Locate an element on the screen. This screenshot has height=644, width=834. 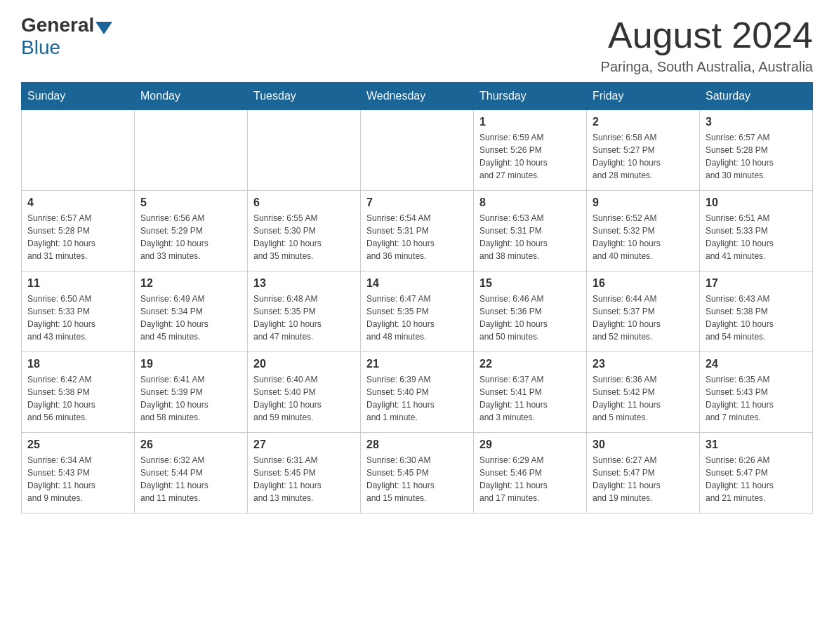
calendar-cell: 1Sunrise: 6:59 AM Sunset: 5:26 PM Daylig… is located at coordinates (531, 150).